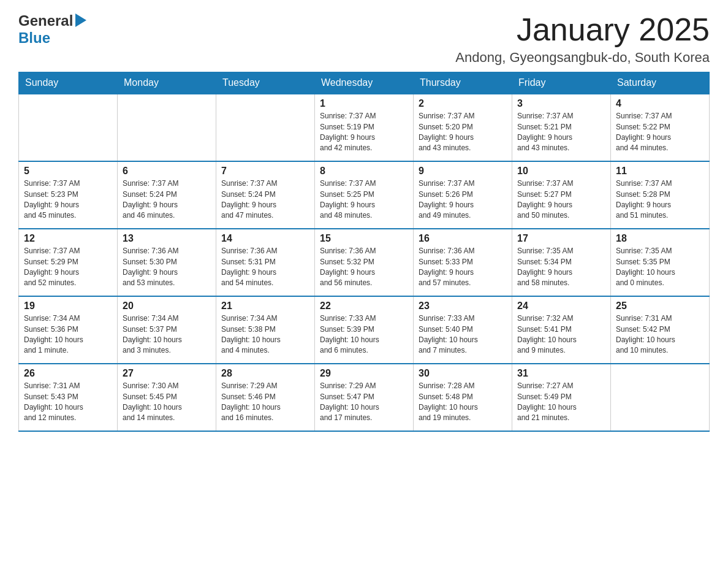  What do you see at coordinates (266, 83) in the screenshot?
I see `day-of-week-header: Tuesday` at bounding box center [266, 83].